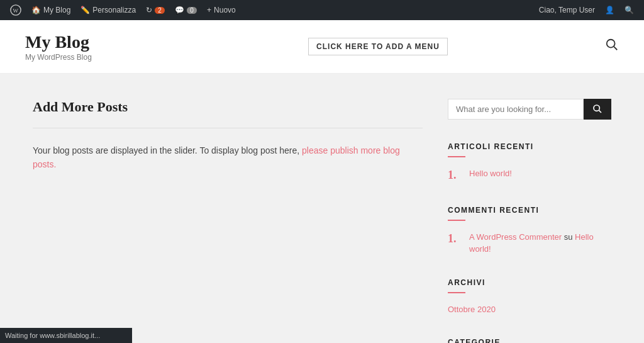 Image resolution: width=644 pixels, height=343 pixels. I want to click on conjunction: su, so click(570, 237).